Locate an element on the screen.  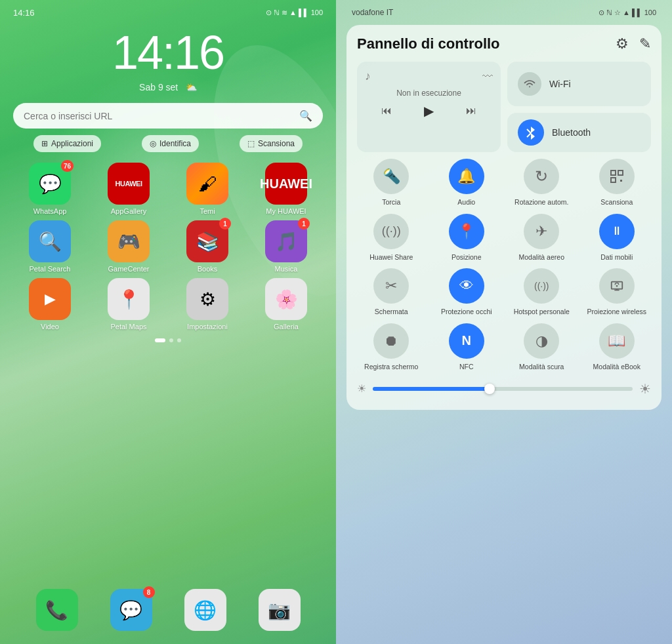
dark-mode-toggle: ◑ Modalità scura is located at coordinates (542, 348).